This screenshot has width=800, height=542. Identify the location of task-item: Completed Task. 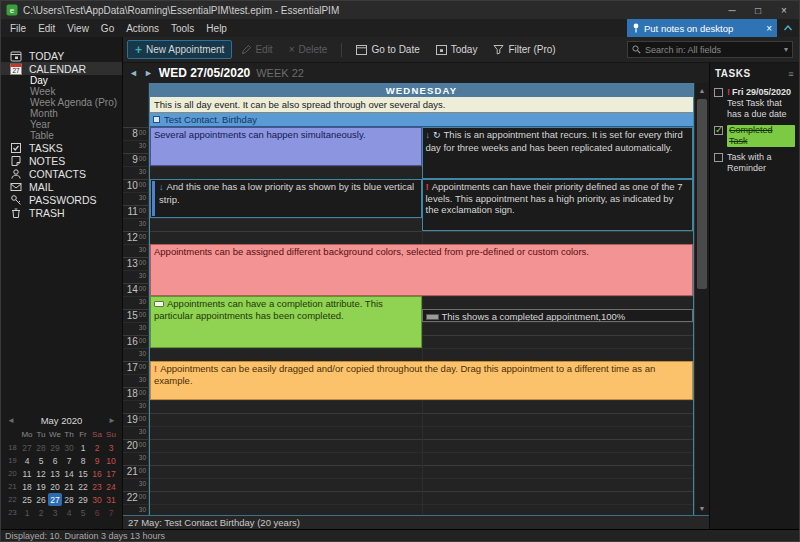
(754, 136).